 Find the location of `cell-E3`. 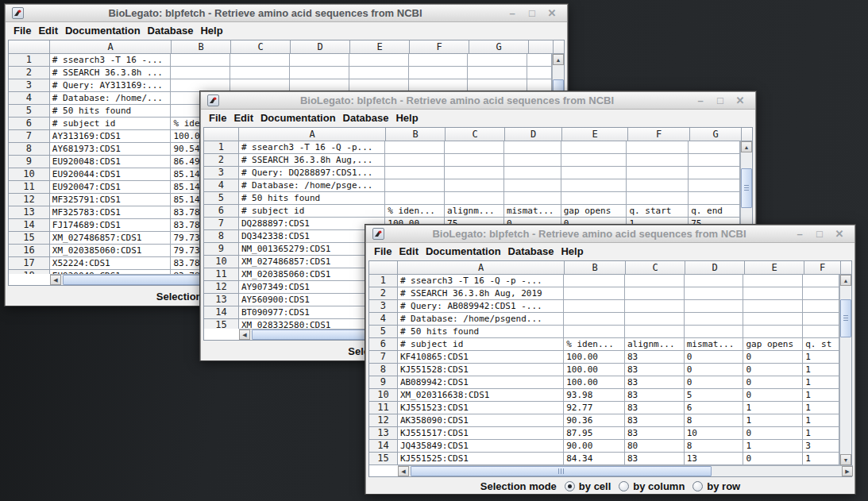

cell-E3 is located at coordinates (380, 86).